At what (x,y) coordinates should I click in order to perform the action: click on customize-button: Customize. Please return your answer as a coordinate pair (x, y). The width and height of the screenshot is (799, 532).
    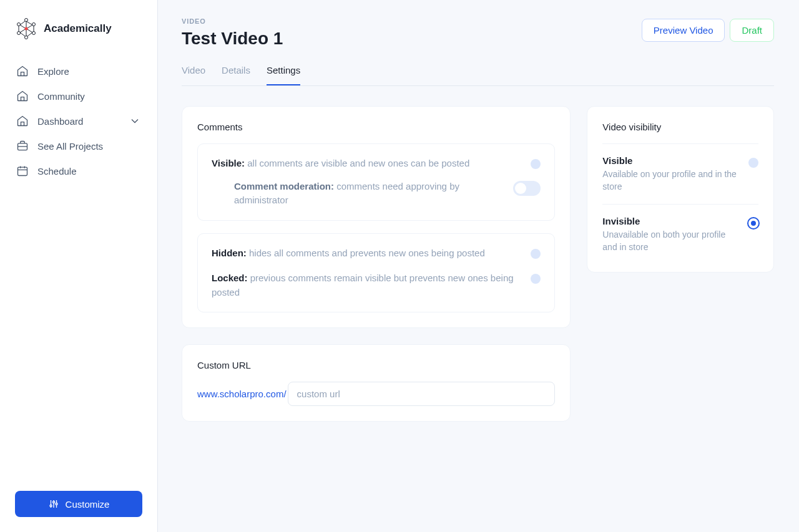
    Looking at the image, I should click on (79, 504).